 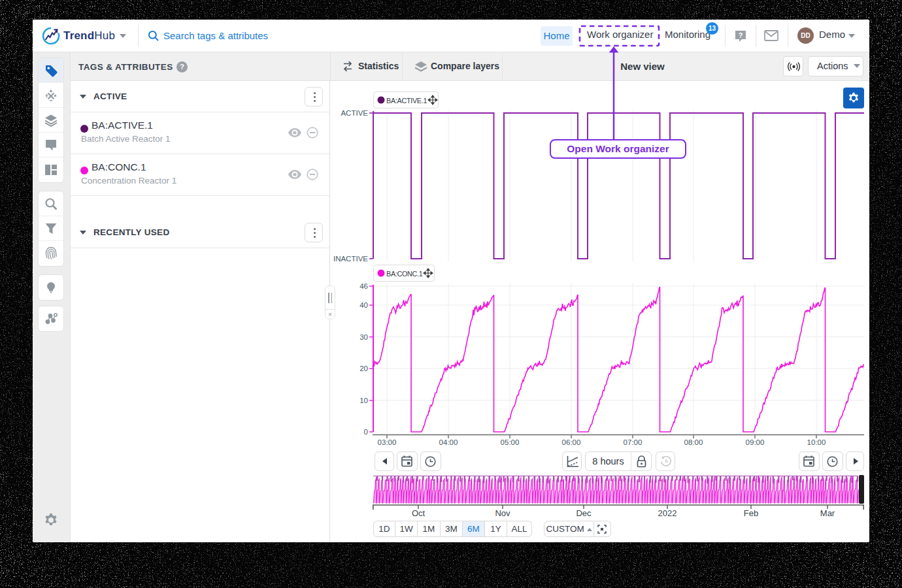 I want to click on svg-text: BA:CONC.1, so click(x=405, y=274).